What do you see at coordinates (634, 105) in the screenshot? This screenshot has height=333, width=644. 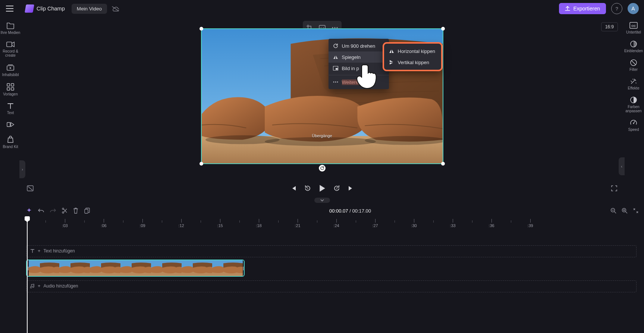 I see `inspector-item-colors: Farben anpassen` at bounding box center [634, 105].